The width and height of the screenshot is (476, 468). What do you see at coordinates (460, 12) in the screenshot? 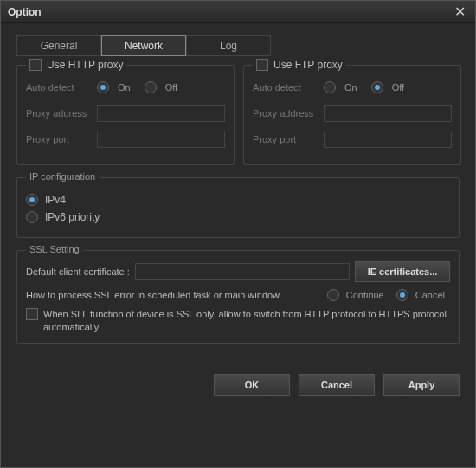
I see `close-icon: ✕` at bounding box center [460, 12].